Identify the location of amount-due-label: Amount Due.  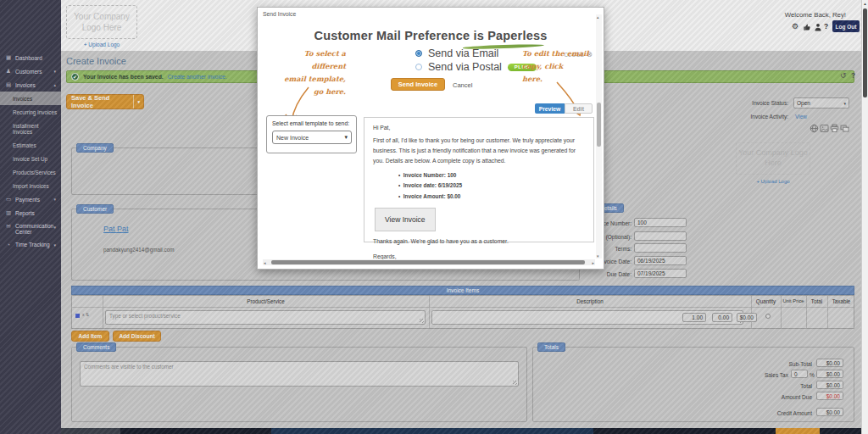
(771, 397).